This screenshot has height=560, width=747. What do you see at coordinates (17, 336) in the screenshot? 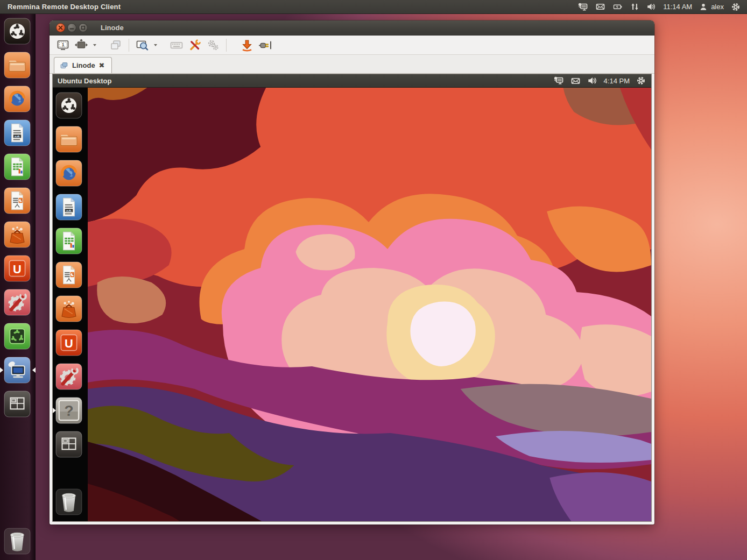
I see `ubuntu-software-icon` at bounding box center [17, 336].